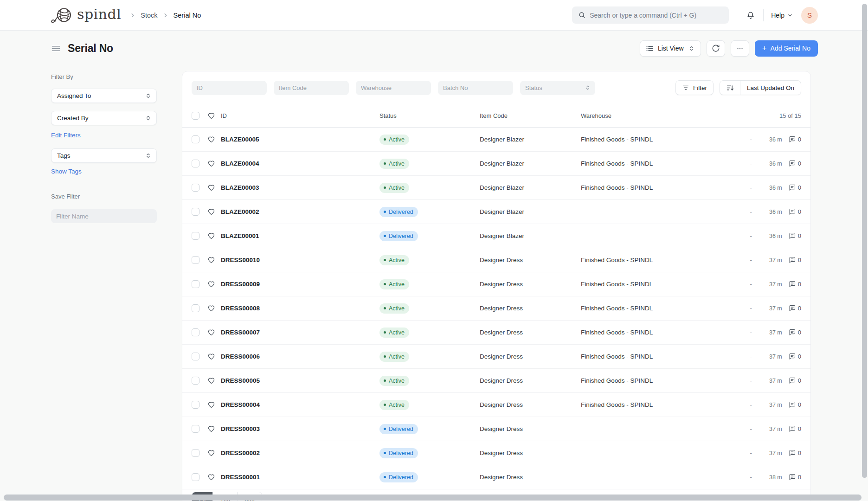  What do you see at coordinates (196, 116) in the screenshot?
I see `select-all-checkbox` at bounding box center [196, 116].